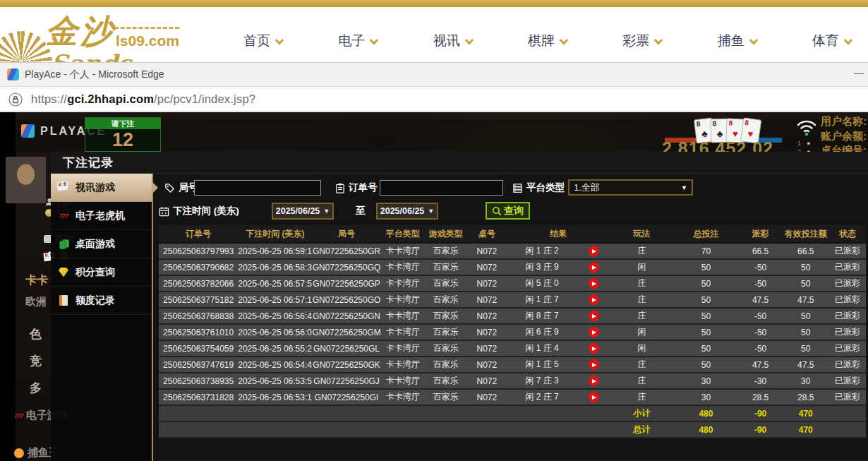 The image size is (868, 461). I want to click on cell-order-number: 250625063761010, so click(198, 332).